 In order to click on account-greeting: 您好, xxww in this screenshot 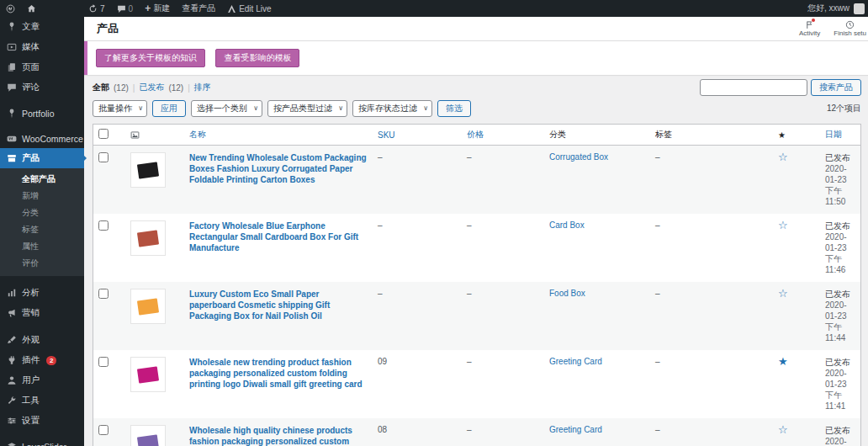, I will do `click(828, 8)`.